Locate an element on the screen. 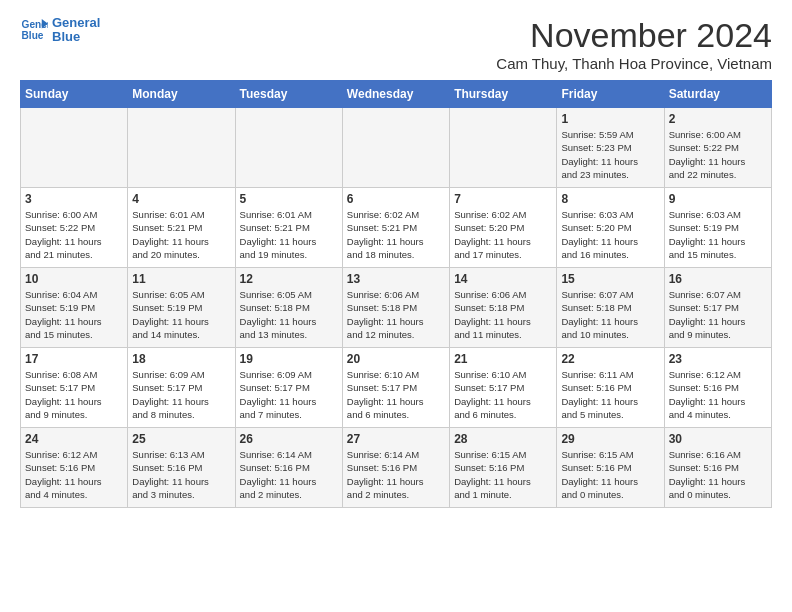  day-info: Sunrise: 6:04 AM Sunset: 5:19 PM Dayligh… is located at coordinates (74, 314).